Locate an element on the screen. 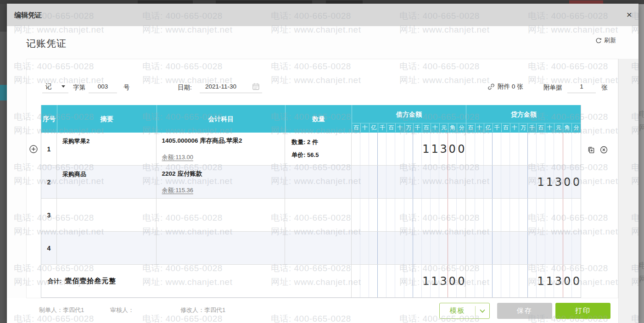 The width and height of the screenshot is (644, 323). plus-circle-icon is located at coordinates (34, 149).